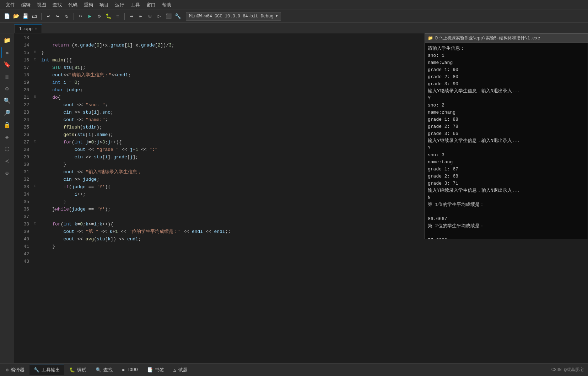 This screenshot has width=588, height=376. I want to click on open-file-icon: 📂, so click(16, 16).